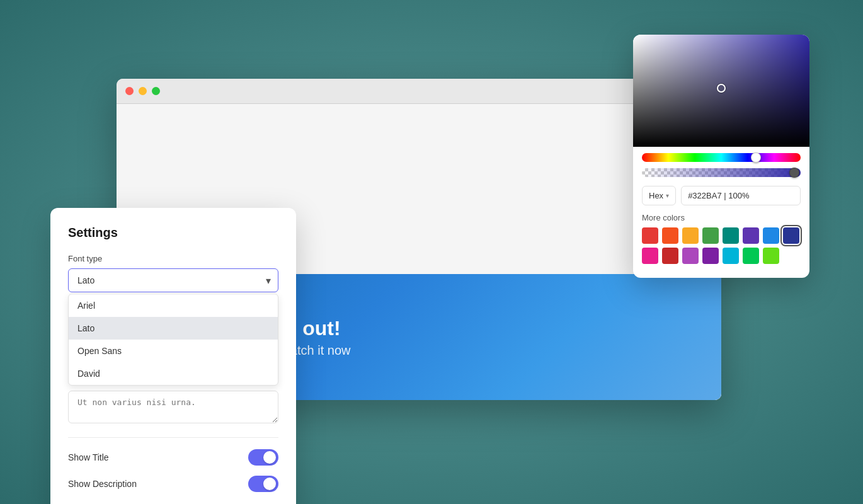 The height and width of the screenshot is (504, 863). Describe the element at coordinates (102, 484) in the screenshot. I see `show-description-label: Show Description` at that location.